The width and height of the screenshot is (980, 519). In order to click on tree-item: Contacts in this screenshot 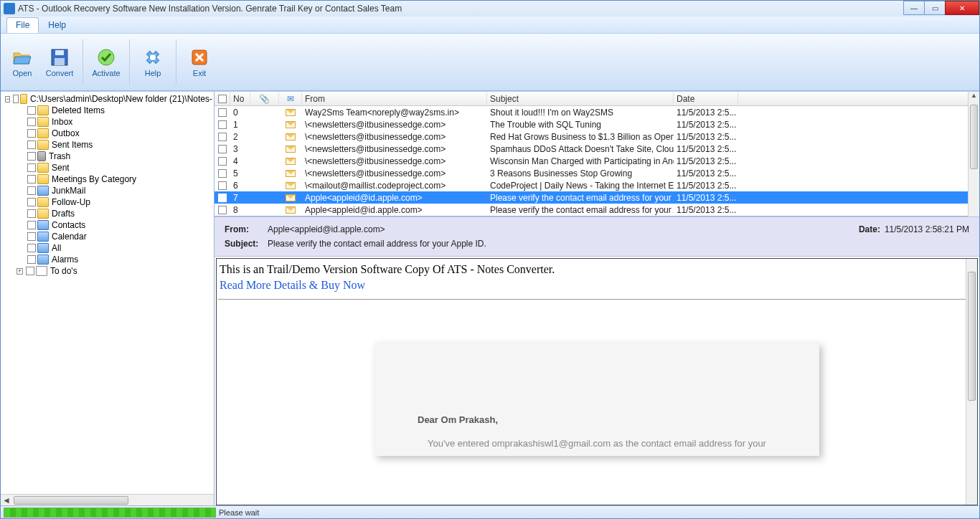, I will do `click(115, 225)`.